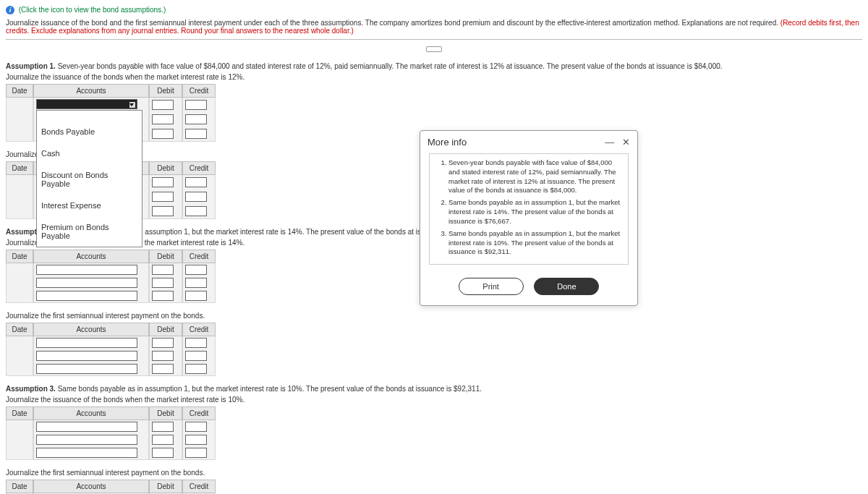 The width and height of the screenshot is (868, 494). What do you see at coordinates (491, 286) in the screenshot?
I see `print-button: Print` at bounding box center [491, 286].